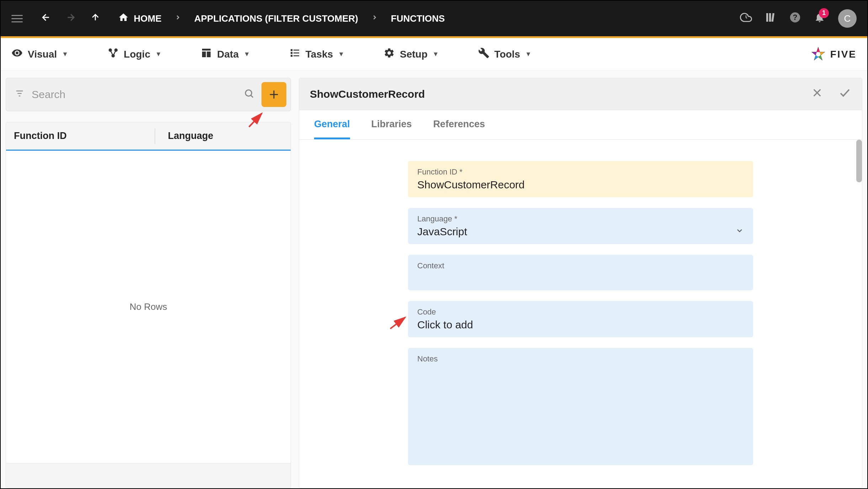 This screenshot has width=868, height=489. I want to click on logo: FIVE, so click(833, 54).